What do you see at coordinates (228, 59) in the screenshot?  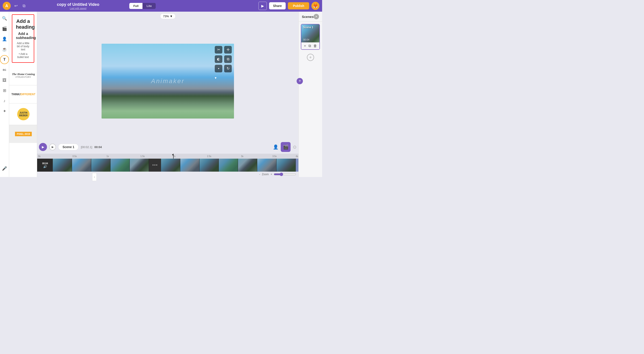 I see `duplicate-scene-icon: ⧉` at bounding box center [228, 59].